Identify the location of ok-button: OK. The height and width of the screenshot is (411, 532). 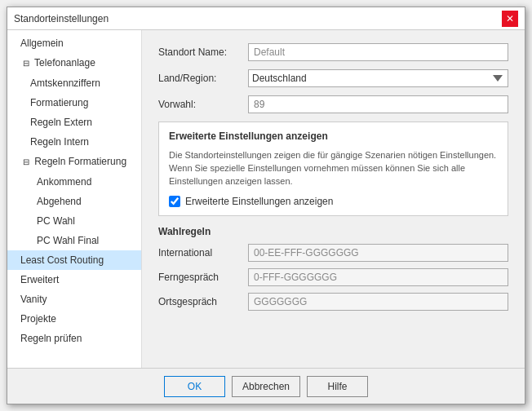
(194, 387).